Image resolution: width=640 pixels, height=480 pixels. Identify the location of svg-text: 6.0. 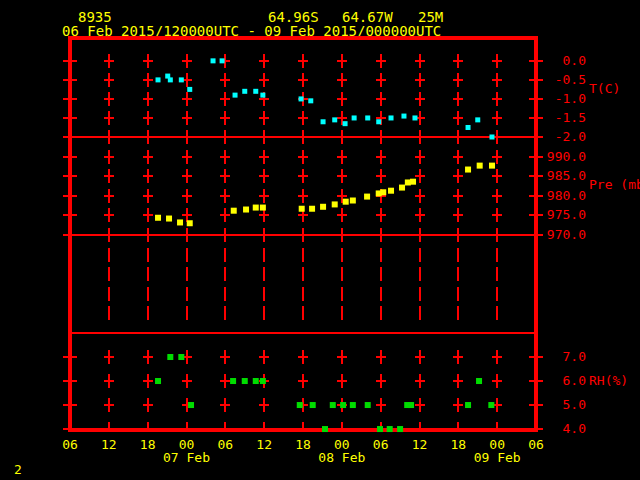
(574, 380).